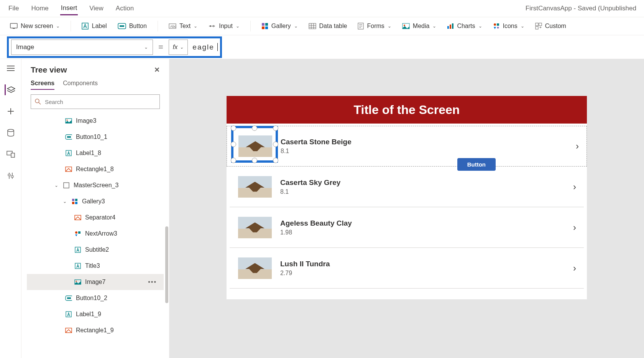  What do you see at coordinates (95, 121) in the screenshot?
I see `tree-item-image3: Image3` at bounding box center [95, 121].